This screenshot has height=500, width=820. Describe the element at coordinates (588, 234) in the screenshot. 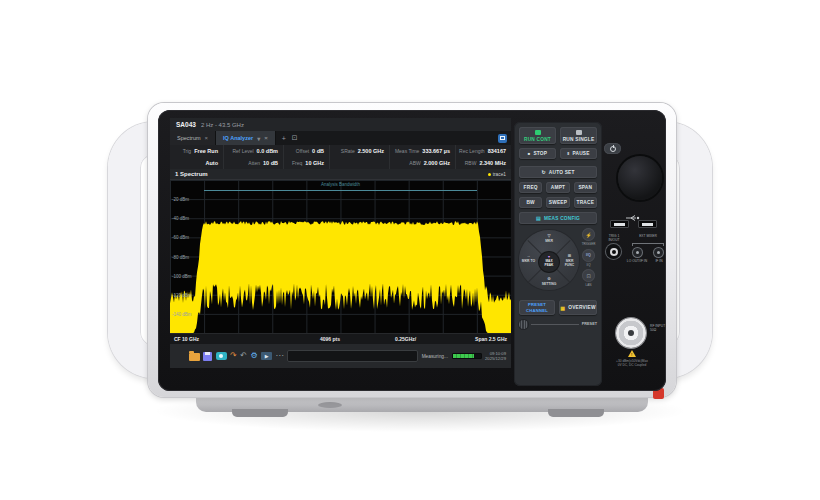

I see `trigger-key: ⚡` at that location.